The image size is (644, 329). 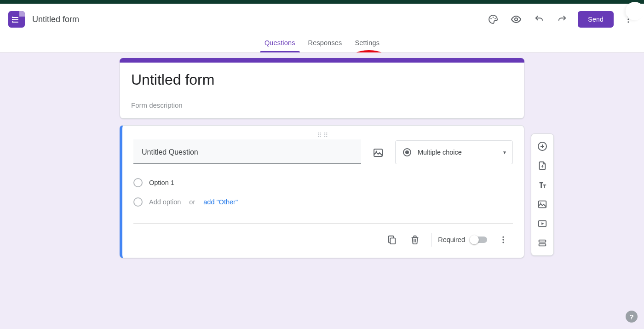 I want to click on question-title-field, so click(x=247, y=152).